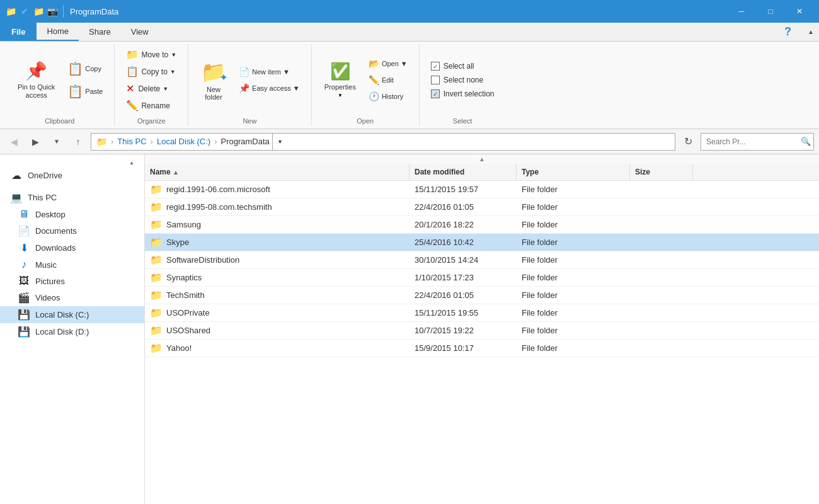 Image resolution: width=819 pixels, height=504 pixels. I want to click on move-to-button: 📁 Move to ▼, so click(151, 54).